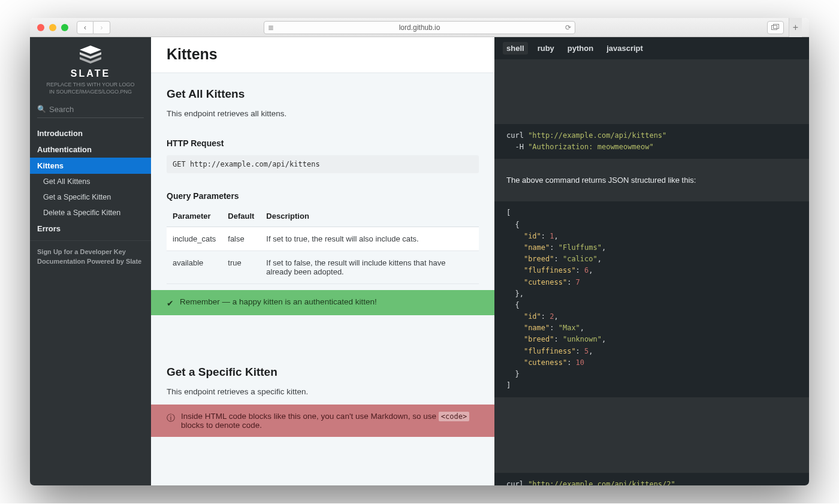 This screenshot has width=839, height=504. Describe the element at coordinates (93, 28) in the screenshot. I see `nav-buttons: ‹ ›` at that location.